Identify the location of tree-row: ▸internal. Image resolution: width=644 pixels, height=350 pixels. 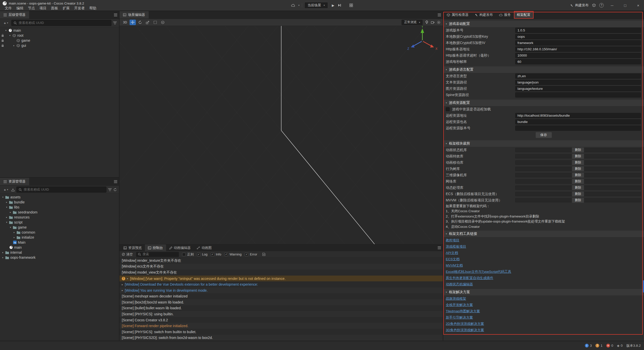
(59, 252).